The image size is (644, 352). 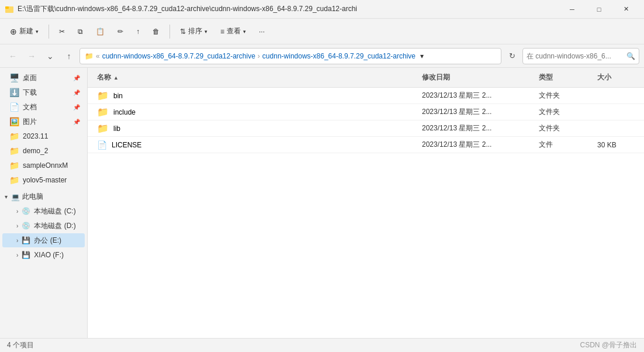 What do you see at coordinates (98, 56) in the screenshot?
I see `breadcrumb-sep-0: «` at bounding box center [98, 56].